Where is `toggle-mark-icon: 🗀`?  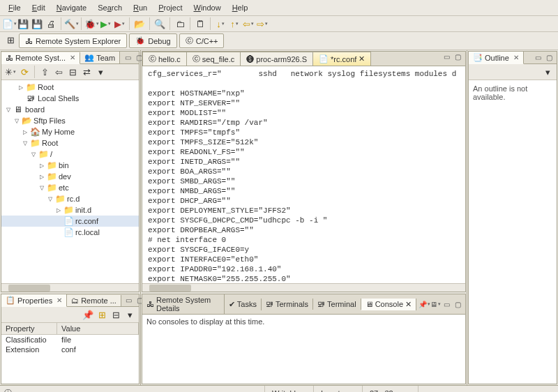 toggle-mark-icon: 🗀 is located at coordinates (180, 24).